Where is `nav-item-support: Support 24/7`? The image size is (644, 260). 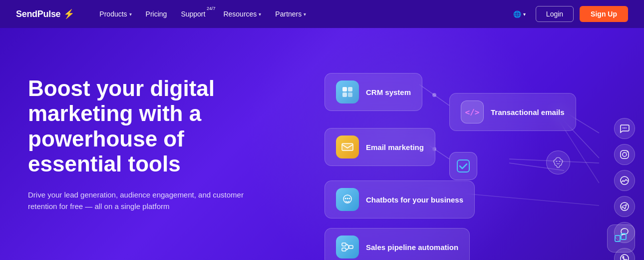 nav-item-support: Support 24/7 is located at coordinates (195, 14).